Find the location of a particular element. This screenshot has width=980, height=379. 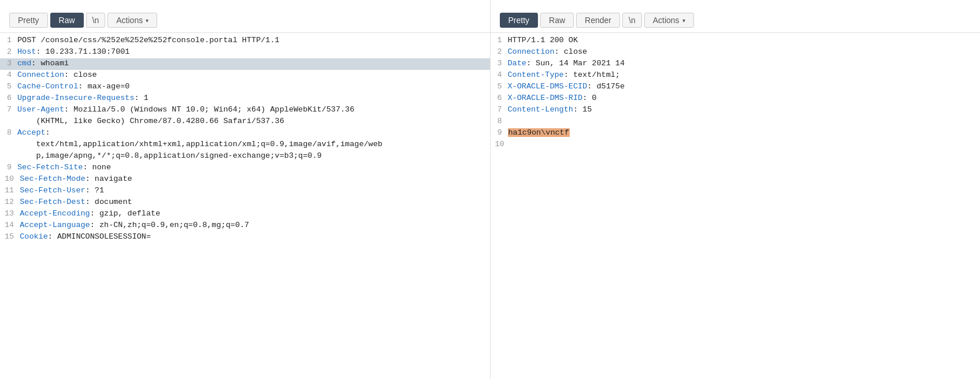

line-content: (KHTML, like Gecko) Chrome/87.0.4280.66 … is located at coordinates (254, 121).